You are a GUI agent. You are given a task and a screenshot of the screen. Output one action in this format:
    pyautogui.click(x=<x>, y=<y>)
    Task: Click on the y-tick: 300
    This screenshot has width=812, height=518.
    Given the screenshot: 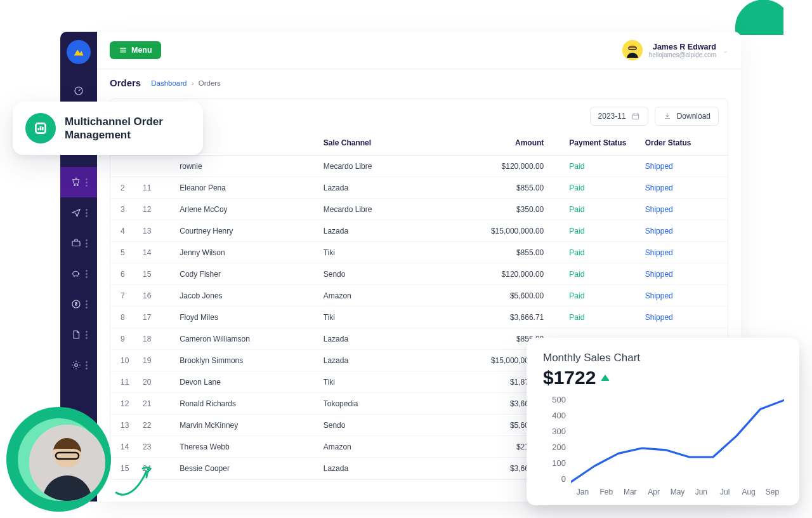 What is the action you would take?
    pyautogui.click(x=559, y=432)
    